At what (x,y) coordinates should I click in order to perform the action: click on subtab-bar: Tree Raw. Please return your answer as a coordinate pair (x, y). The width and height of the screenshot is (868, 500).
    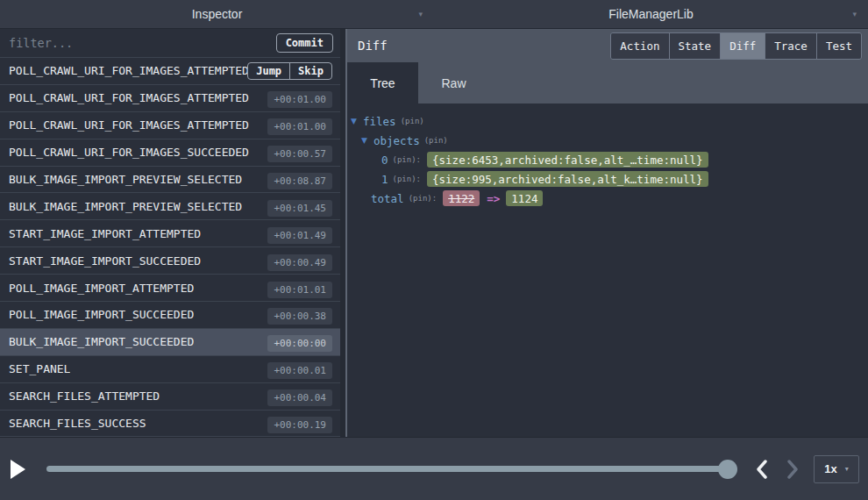
    Looking at the image, I should click on (608, 82).